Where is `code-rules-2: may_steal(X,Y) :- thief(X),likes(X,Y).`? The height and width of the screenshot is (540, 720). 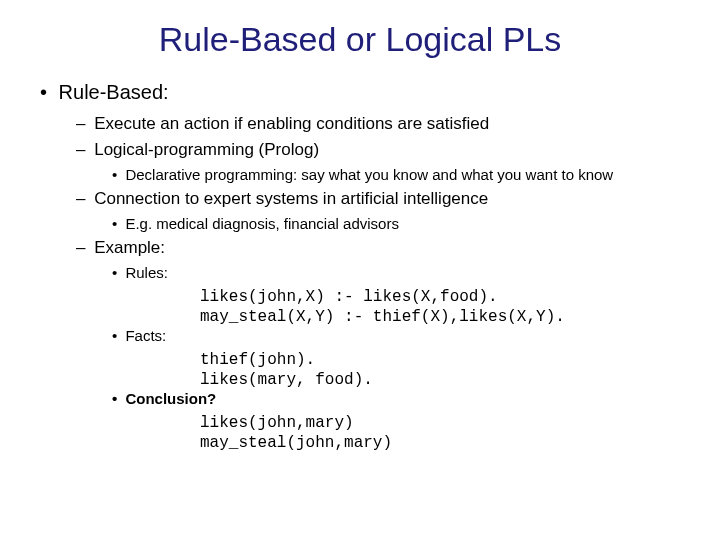 code-rules-2: may_steal(X,Y) :- thief(X),likes(X,Y). is located at coordinates (440, 317).